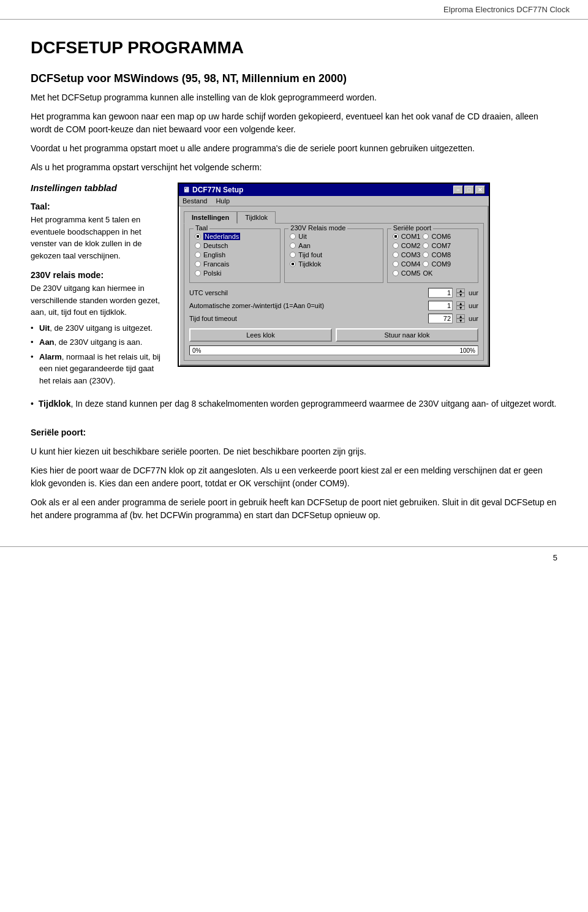  I want to click on spin-up-utc: ▲, so click(461, 290).